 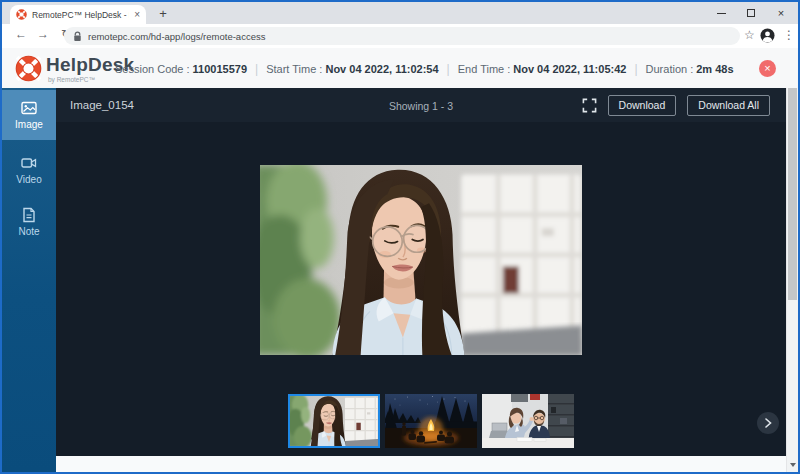 What do you see at coordinates (400, 69) in the screenshot?
I see `helpdesk-header: HelpDesk by RemotePC™ Session Code : 110…` at bounding box center [400, 69].